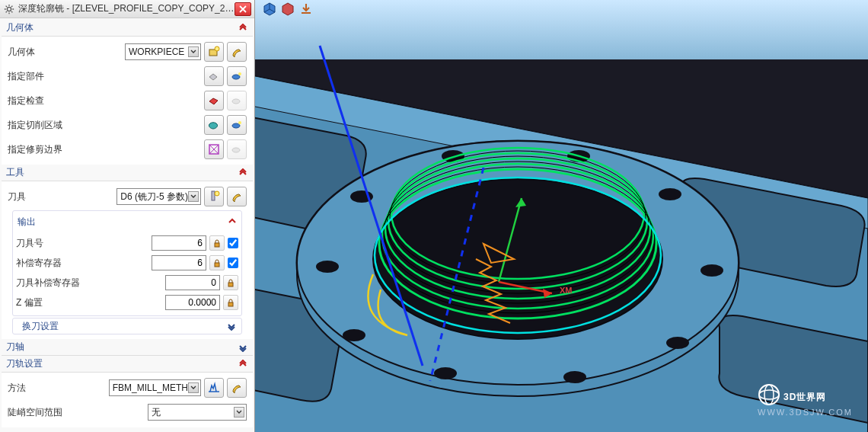 Image resolution: width=868 pixels, height=432 pixels. Describe the element at coordinates (127, 9) in the screenshot. I see `dialog-titlebar: 深度轮廓铣 - [ZLEVEL_PROFILE_COPY_COPY_2_C...` at that location.